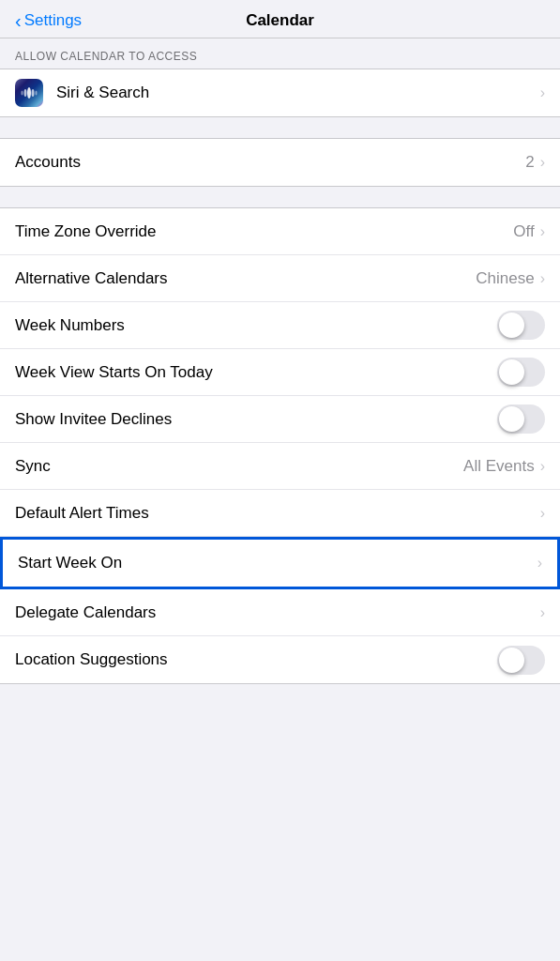 This screenshot has height=961, width=560. I want to click on default-alert-times-label: Default Alert Times, so click(278, 513).